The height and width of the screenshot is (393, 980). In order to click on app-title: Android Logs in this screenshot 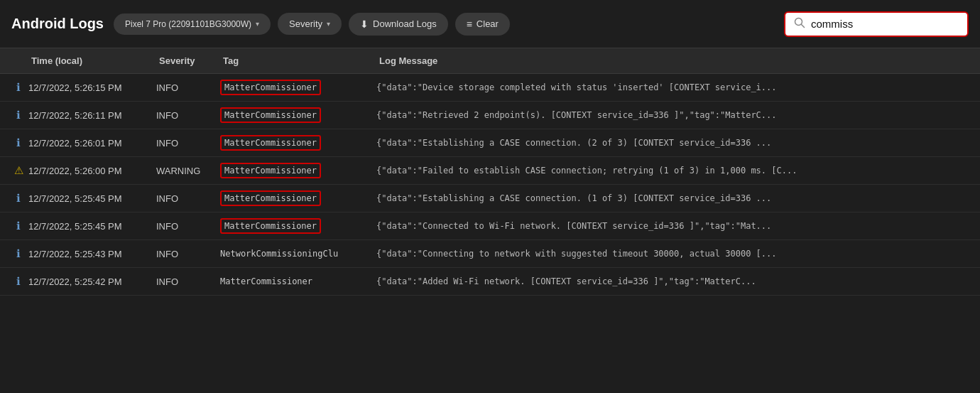, I will do `click(58, 24)`.